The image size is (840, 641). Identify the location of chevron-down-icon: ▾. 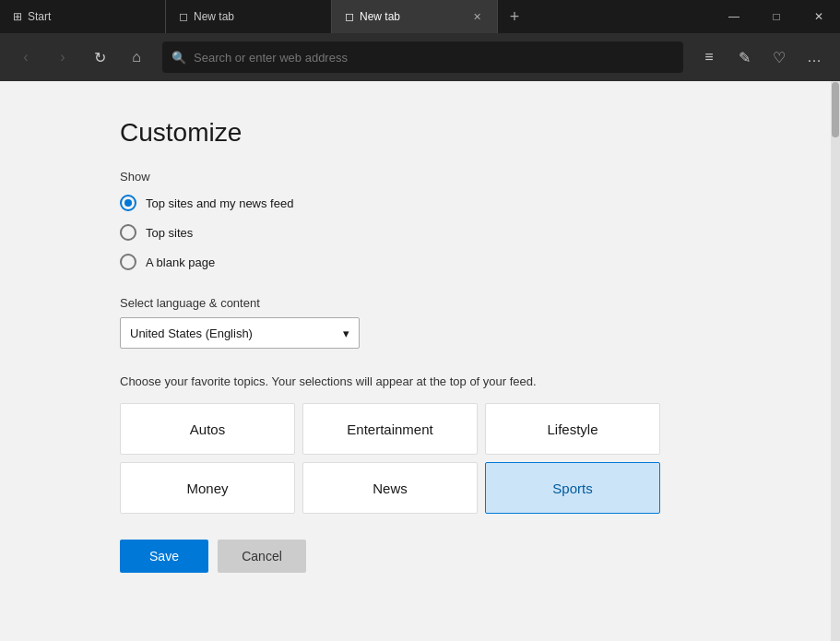
(347, 334).